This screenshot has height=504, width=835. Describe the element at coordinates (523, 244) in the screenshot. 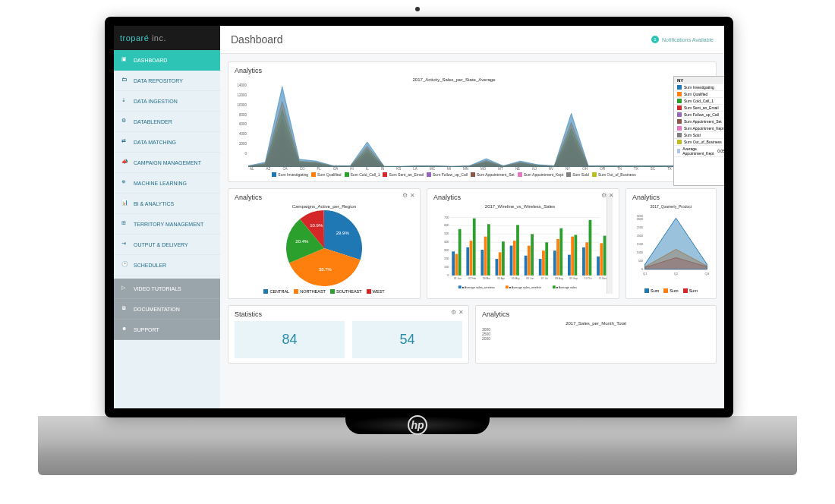

I see `panel-wireline-wireless: Analytics ⚙ ✕ 2017_Wireline_vs_Wireless_…` at that location.